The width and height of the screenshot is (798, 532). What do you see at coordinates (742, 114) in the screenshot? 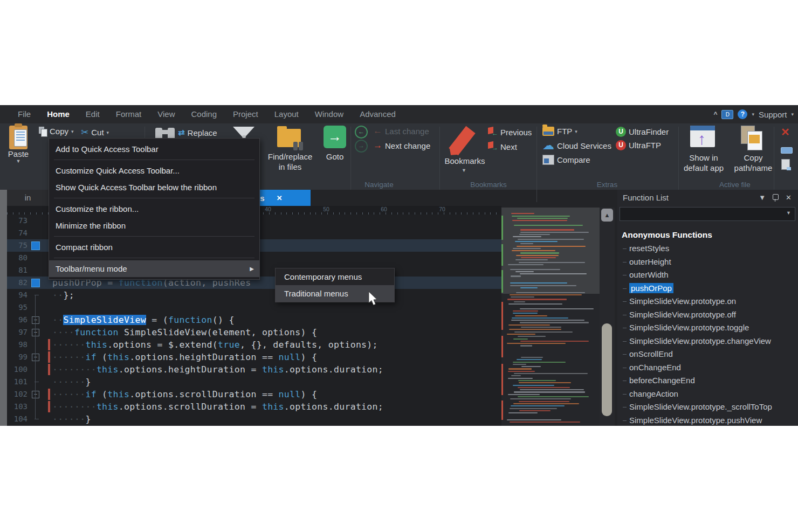
I see `help-icon: ?` at bounding box center [742, 114].